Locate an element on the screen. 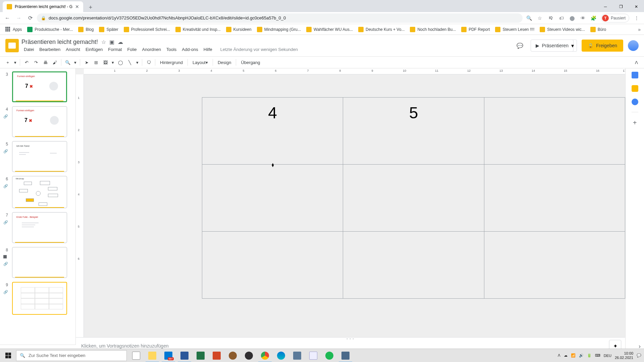 Image resolution: width=644 pixels, height=362 pixels. back-button: ← is located at coordinates (7, 18).